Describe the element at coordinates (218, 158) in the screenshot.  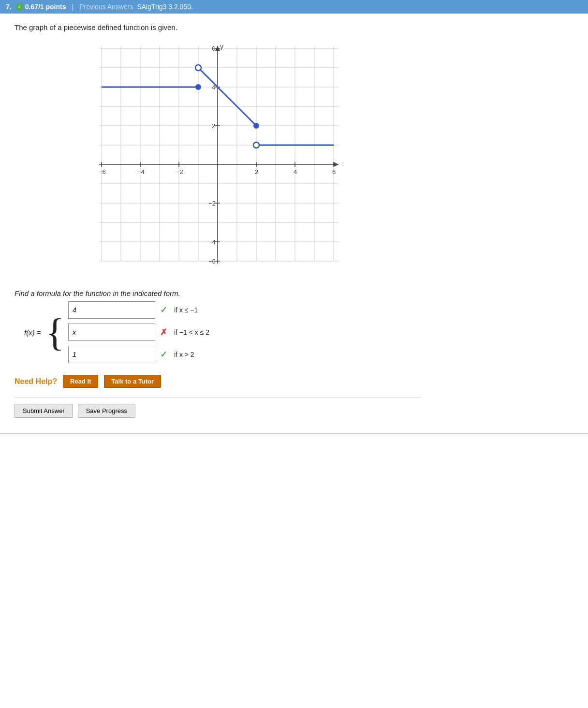
I see `graph-svg-wrap: x y −6 −4 −2 2 4 6` at that location.